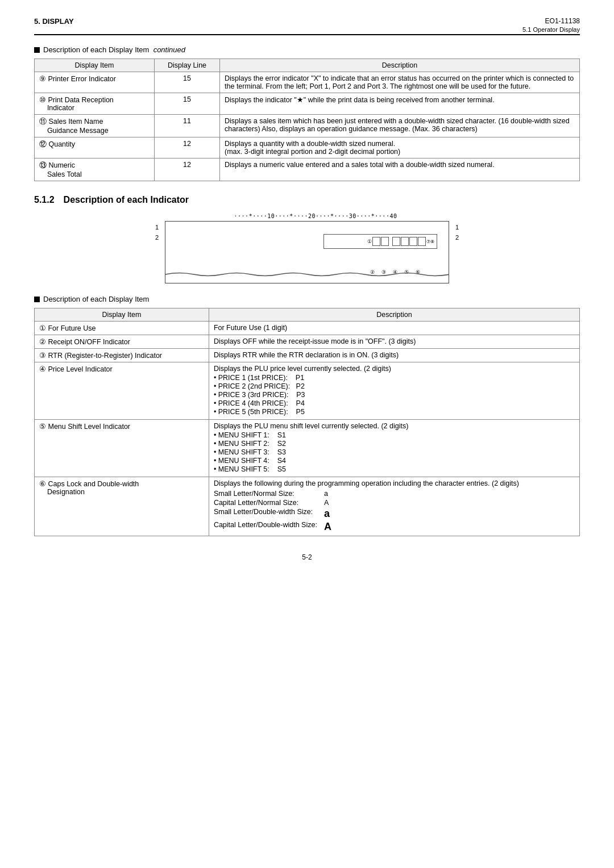  I want to click on desc-cell: Displays the indicator "★" while the pri…, so click(400, 104).